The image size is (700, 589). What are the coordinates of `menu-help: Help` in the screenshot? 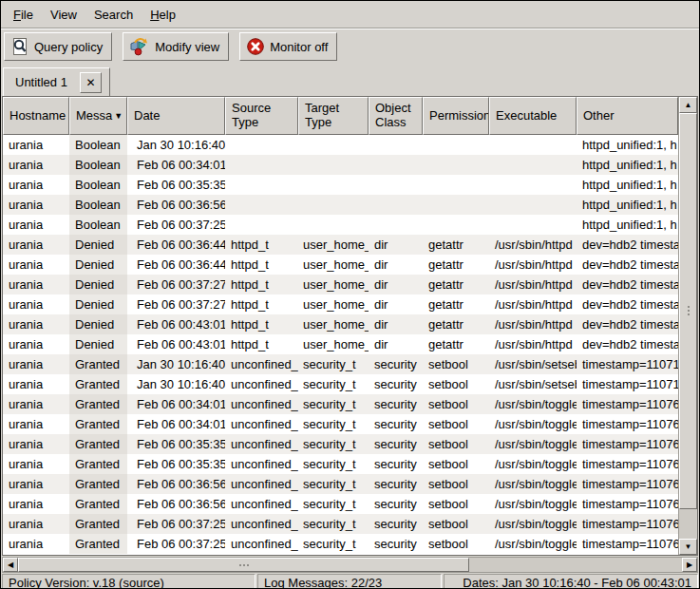 It's located at (163, 15).